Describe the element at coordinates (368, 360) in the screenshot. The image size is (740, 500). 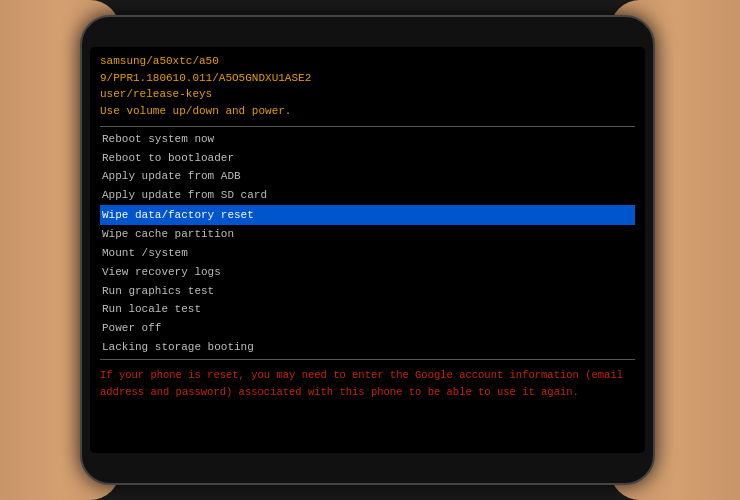
I see `divider-bottom` at that location.